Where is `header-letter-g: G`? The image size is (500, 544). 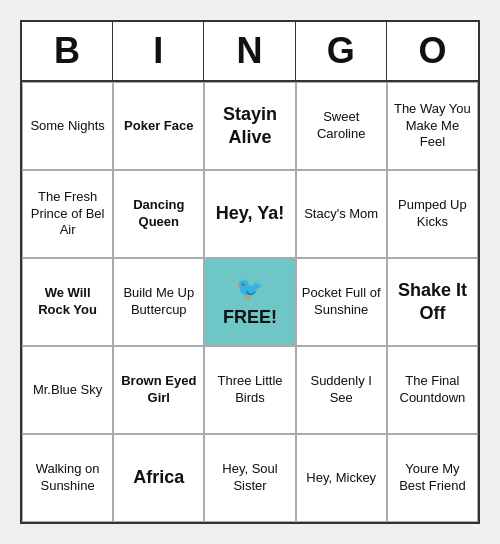
header-letter-g: G is located at coordinates (342, 51).